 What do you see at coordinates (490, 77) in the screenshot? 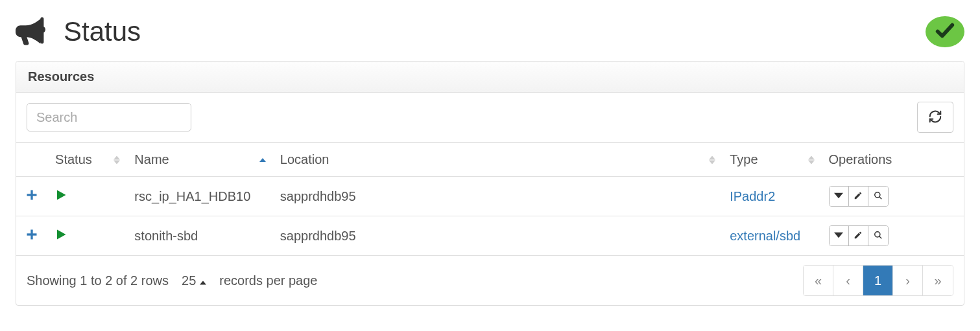
I see `panel-heading: Resources` at bounding box center [490, 77].